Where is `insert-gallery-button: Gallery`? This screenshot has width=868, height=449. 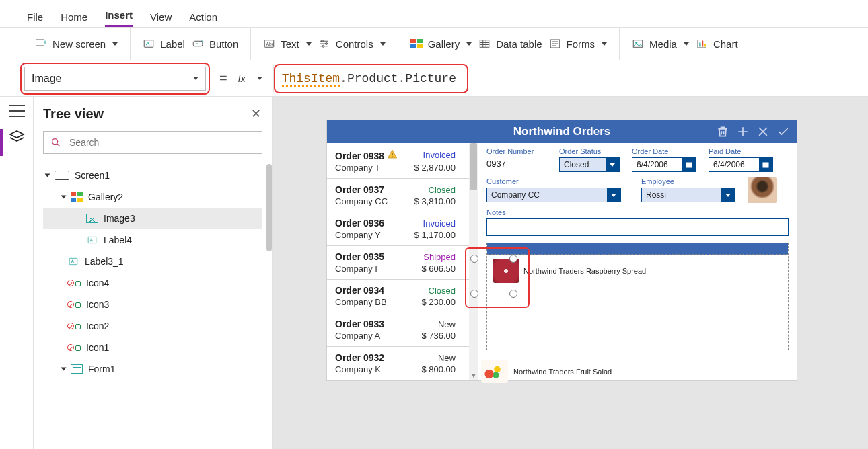
insert-gallery-button: Gallery is located at coordinates (441, 44).